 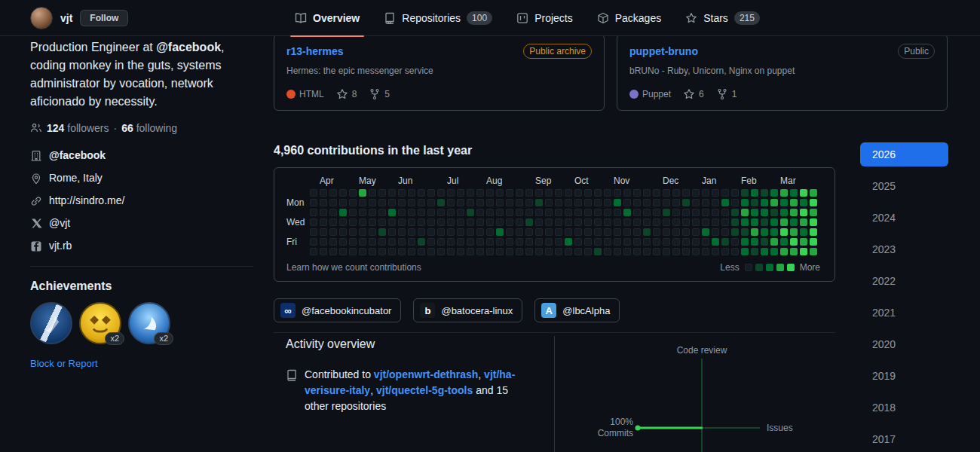 I want to click on block-or-report-link: Block or Report, so click(x=64, y=363).